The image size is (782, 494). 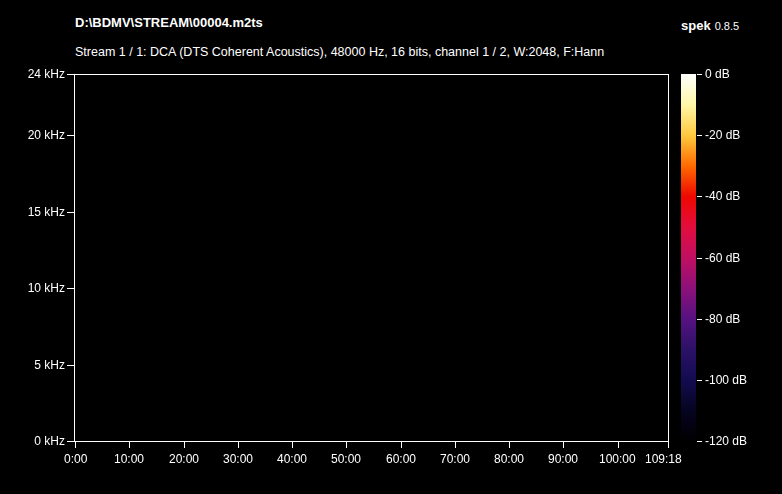 I want to click on frequency-label: 5 kHz, so click(x=32, y=365).